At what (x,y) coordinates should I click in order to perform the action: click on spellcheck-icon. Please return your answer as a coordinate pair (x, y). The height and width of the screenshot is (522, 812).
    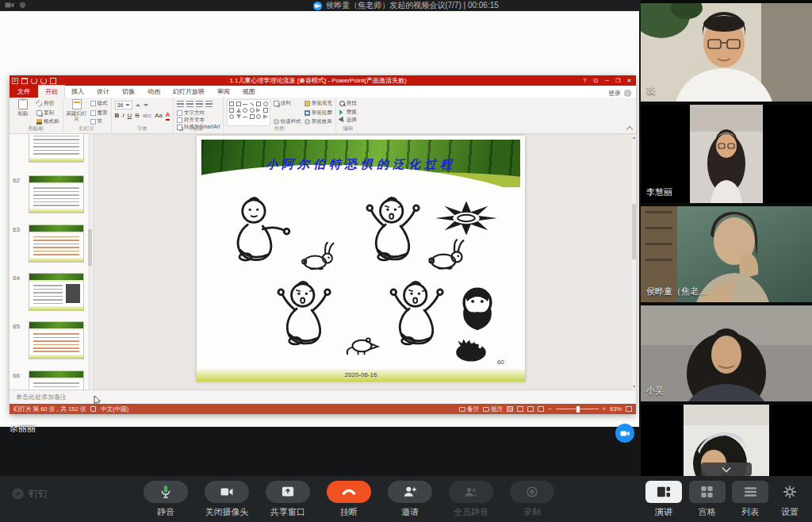
    Looking at the image, I should click on (94, 409).